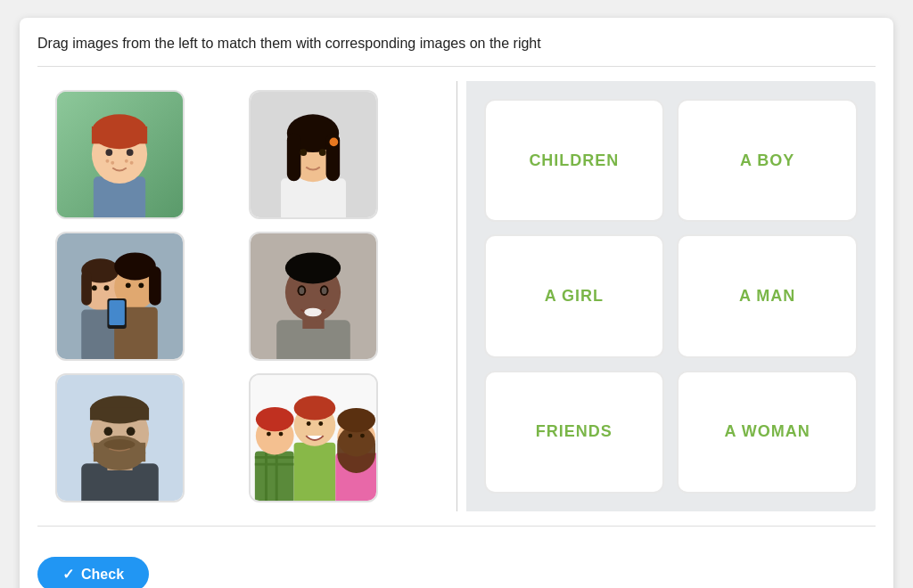  Describe the element at coordinates (767, 160) in the screenshot. I see `label-aboy: A BOY` at that location.